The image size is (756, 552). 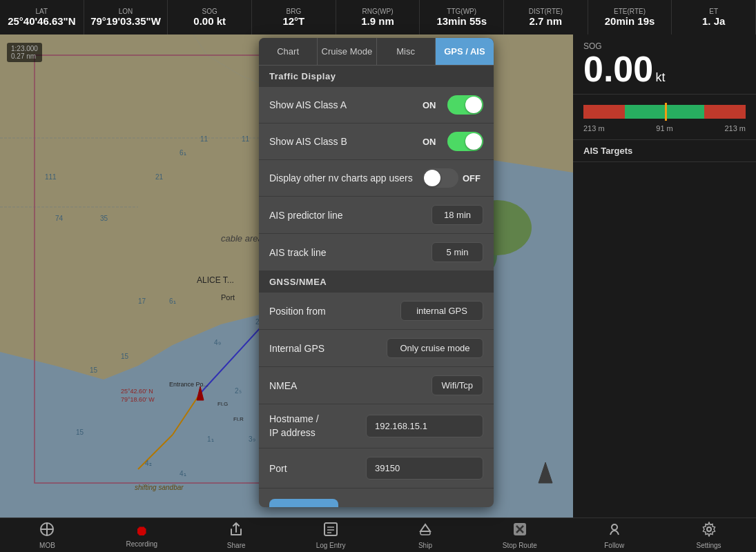 What do you see at coordinates (465, 51) in the screenshot?
I see `tab-gps-ais: GPS / AIS` at bounding box center [465, 51].